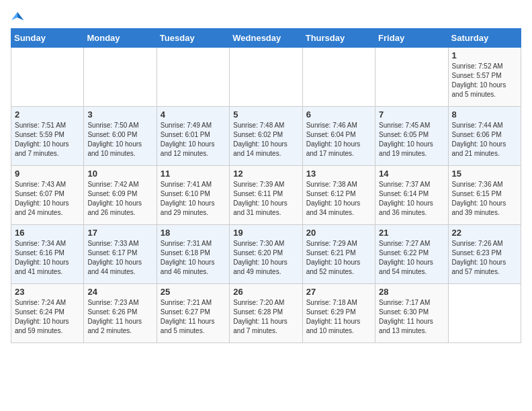  I want to click on day-number: 3, so click(120, 114).